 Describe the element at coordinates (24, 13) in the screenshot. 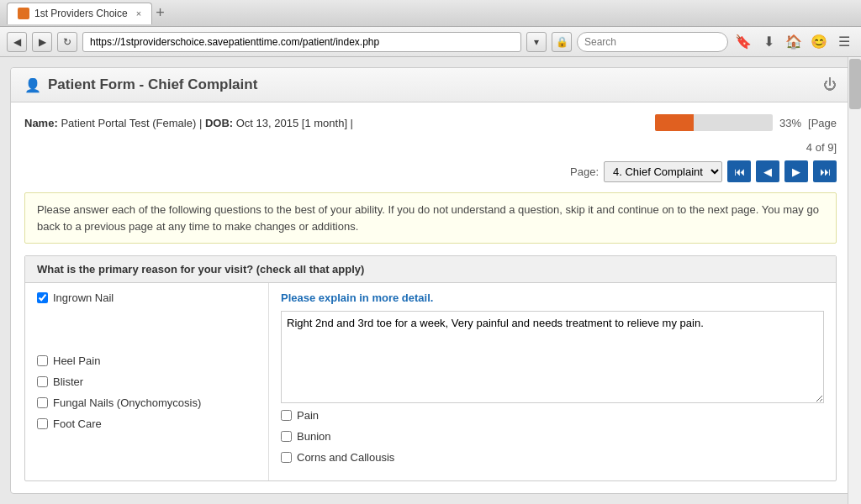

I see `tab-favicon` at that location.